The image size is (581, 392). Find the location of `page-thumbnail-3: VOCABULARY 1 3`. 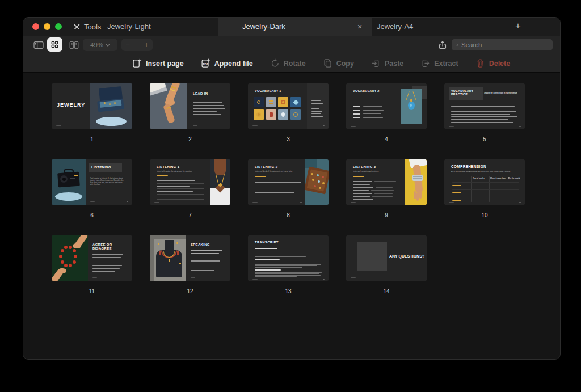

page-thumbnail-3: VOCABULARY 1 3 is located at coordinates (288, 113).